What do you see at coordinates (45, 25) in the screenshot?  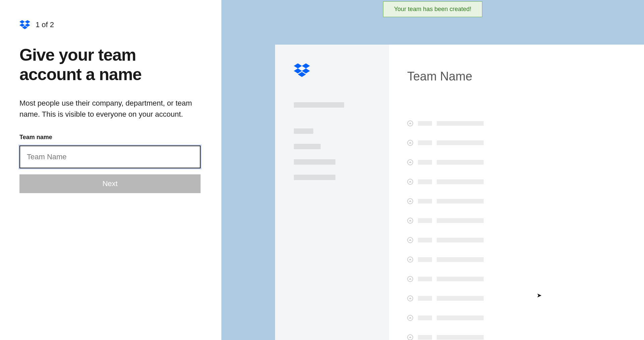 I see `step-indicator: 1 of 2` at bounding box center [45, 25].